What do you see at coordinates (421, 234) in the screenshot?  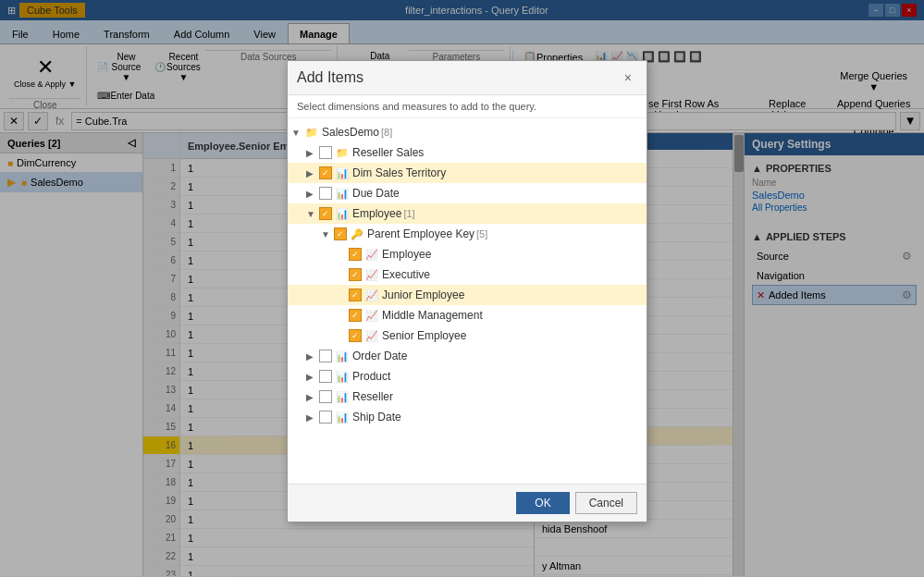 I see `tree-label-parent-key: Parent Employee Key` at bounding box center [421, 234].